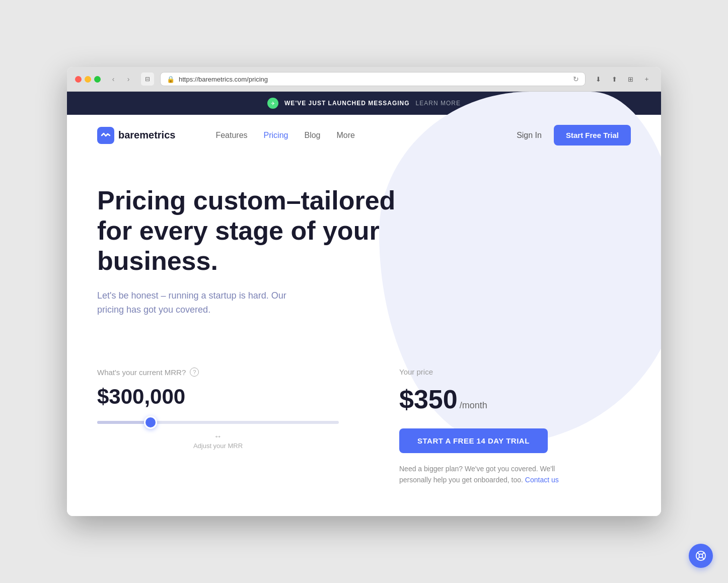 This screenshot has height=583, width=728. What do you see at coordinates (574, 135) in the screenshot?
I see `nav-actions: Sign In Start Free Trial` at bounding box center [574, 135].